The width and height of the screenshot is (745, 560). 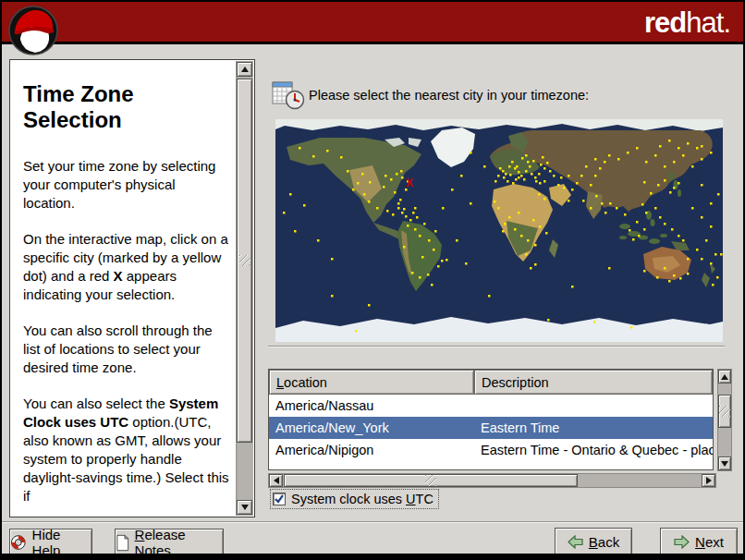 I want to click on help-scrollbar, so click(x=244, y=288).